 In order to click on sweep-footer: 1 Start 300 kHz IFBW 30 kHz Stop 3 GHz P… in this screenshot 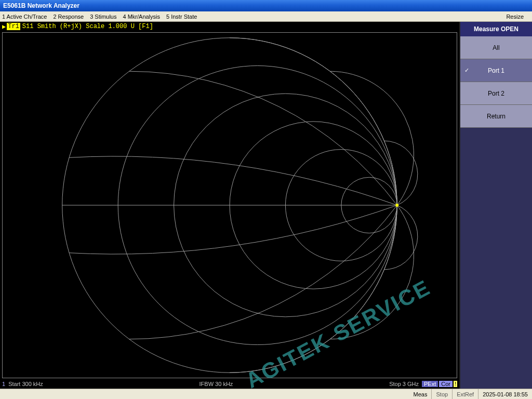, I will do `click(230, 384)`.